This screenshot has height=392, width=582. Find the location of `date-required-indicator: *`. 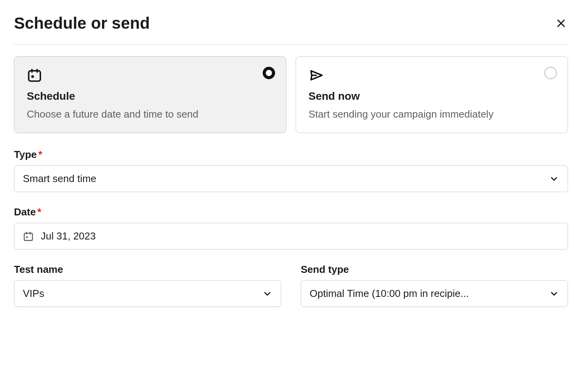

date-required-indicator: * is located at coordinates (39, 212).